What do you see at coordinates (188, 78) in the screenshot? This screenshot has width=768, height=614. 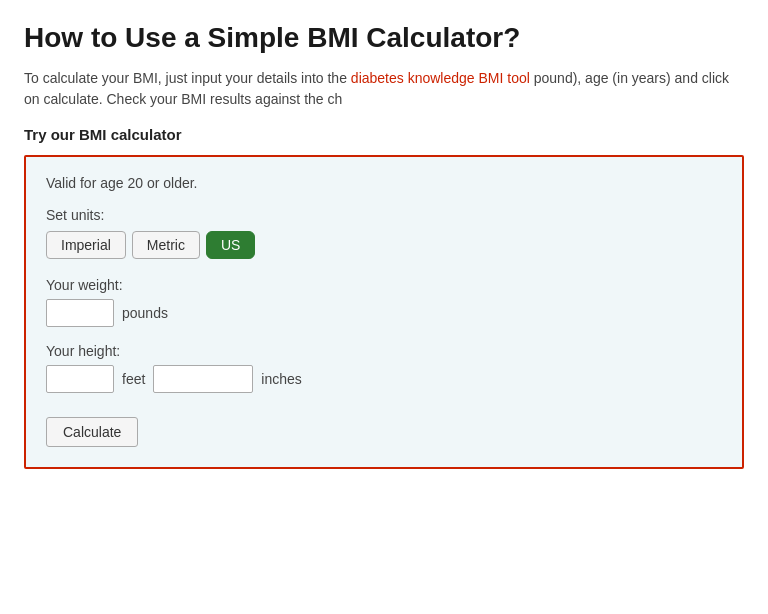 I see `intro-text-before: To calculate your BMI, just input your d…` at bounding box center [188, 78].